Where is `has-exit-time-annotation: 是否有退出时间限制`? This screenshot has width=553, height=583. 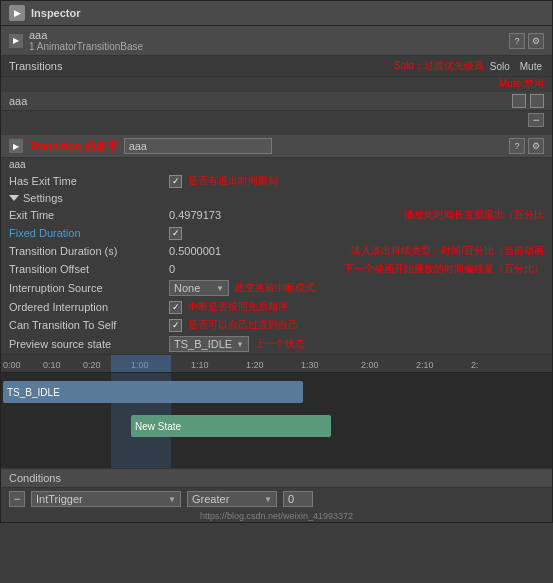
has-exit-time-annotation: 是否有退出时间限制 is located at coordinates (233, 181).